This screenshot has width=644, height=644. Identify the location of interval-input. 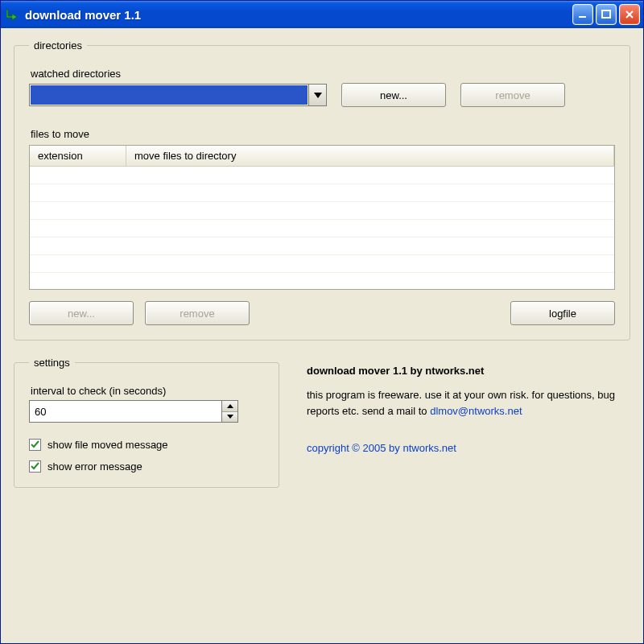
(126, 411).